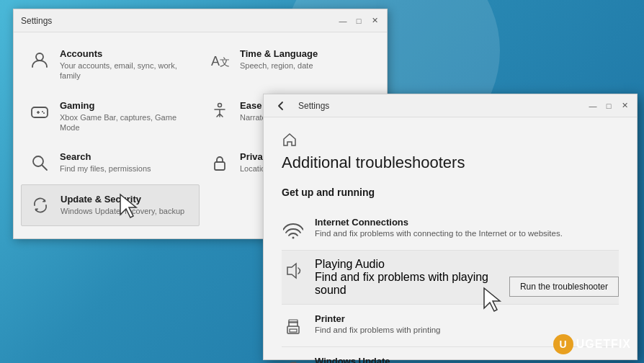  What do you see at coordinates (293, 360) in the screenshot?
I see `windows-update-icon` at bounding box center [293, 360].